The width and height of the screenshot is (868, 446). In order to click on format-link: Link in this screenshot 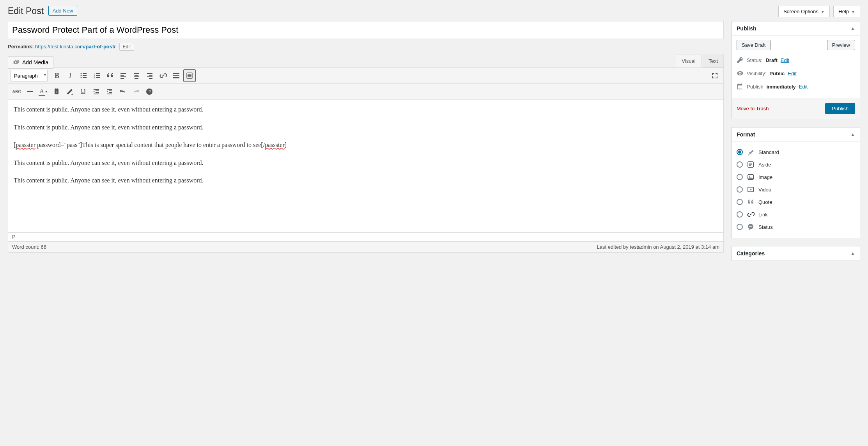, I will do `click(796, 214)`.